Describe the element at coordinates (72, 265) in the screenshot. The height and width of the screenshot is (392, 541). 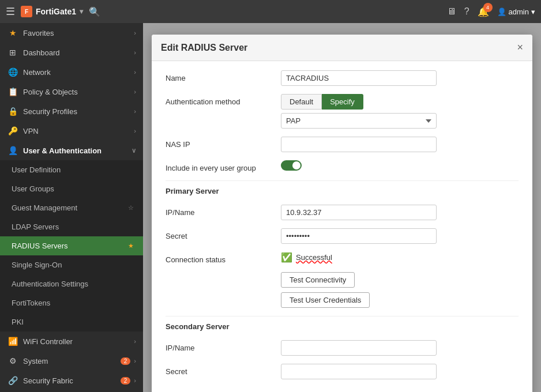
I see `sidebar-item-single-sign-on: Single Sign-On` at that location.